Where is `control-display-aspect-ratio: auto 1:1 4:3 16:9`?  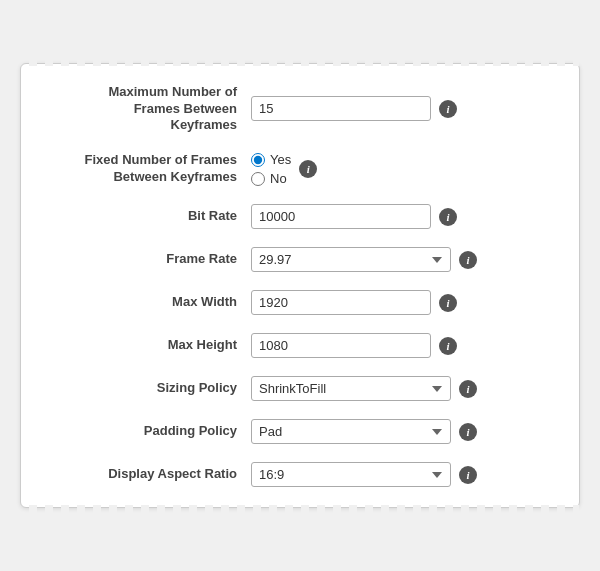
control-display-aspect-ratio: auto 1:1 4:3 16:9 is located at coordinates (351, 474).